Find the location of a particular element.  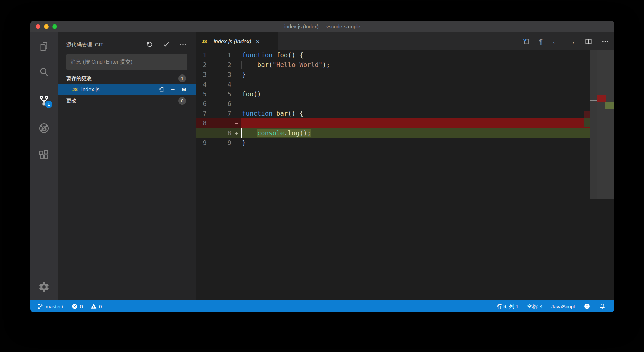

code-line: 77function bar() { is located at coordinates (393, 113).